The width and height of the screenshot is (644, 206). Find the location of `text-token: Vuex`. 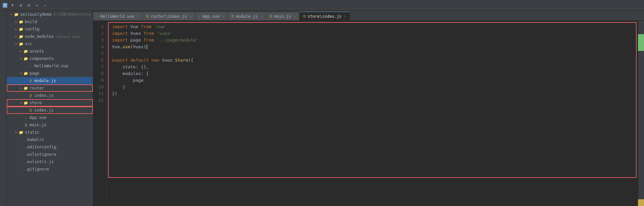

text-token: Vuex is located at coordinates (136, 33).